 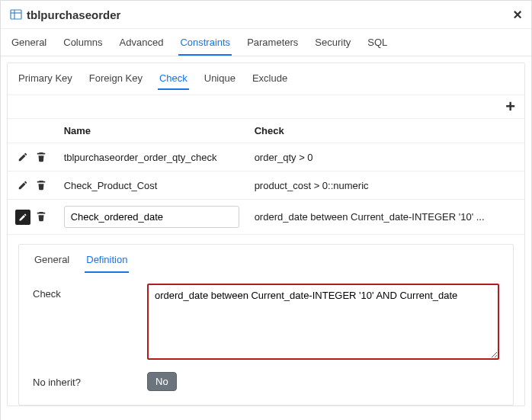 What do you see at coordinates (273, 43) in the screenshot?
I see `tab-parameters: Parameters` at bounding box center [273, 43].